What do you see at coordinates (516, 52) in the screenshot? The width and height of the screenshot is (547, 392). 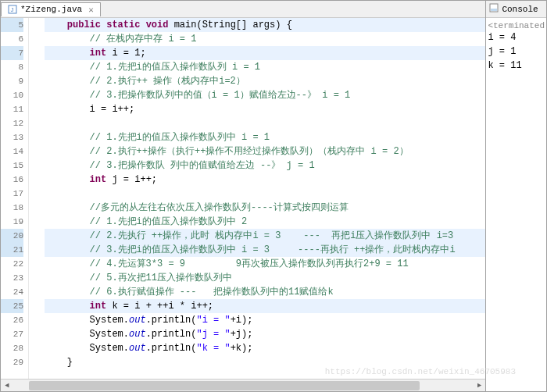 I see `console-output: i = 4j = 1k = 11` at bounding box center [516, 52].